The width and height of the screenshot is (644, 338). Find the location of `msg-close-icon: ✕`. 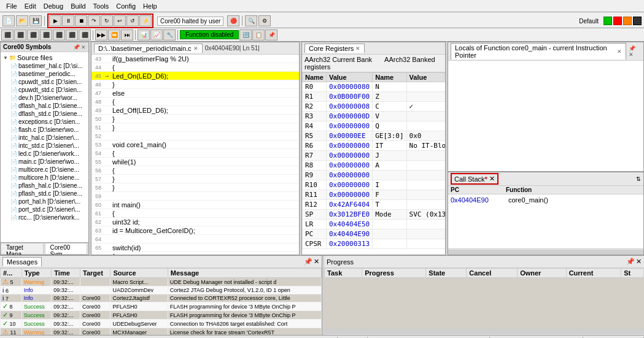

msg-close-icon: ✕ is located at coordinates (317, 261).